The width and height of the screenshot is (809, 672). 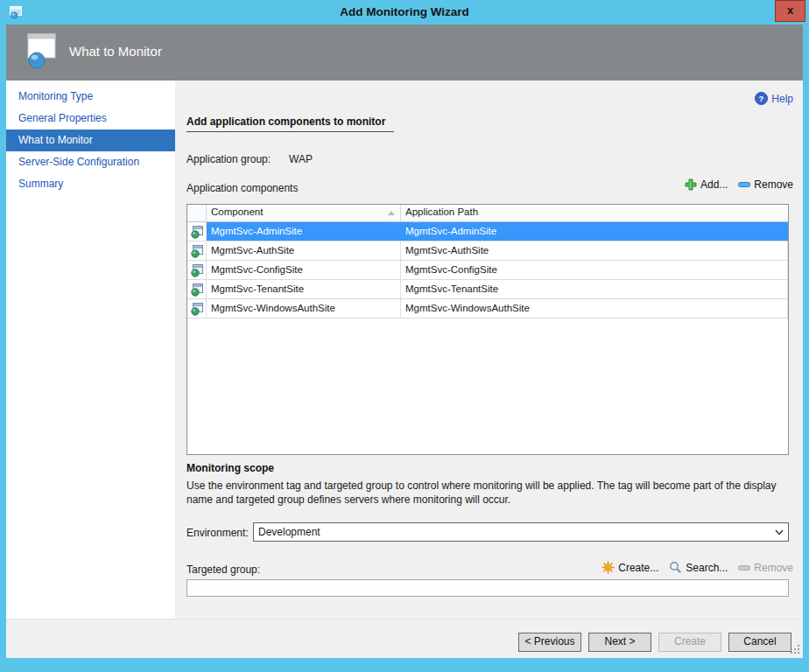 I want to click on remove-button: Remove, so click(x=765, y=185).